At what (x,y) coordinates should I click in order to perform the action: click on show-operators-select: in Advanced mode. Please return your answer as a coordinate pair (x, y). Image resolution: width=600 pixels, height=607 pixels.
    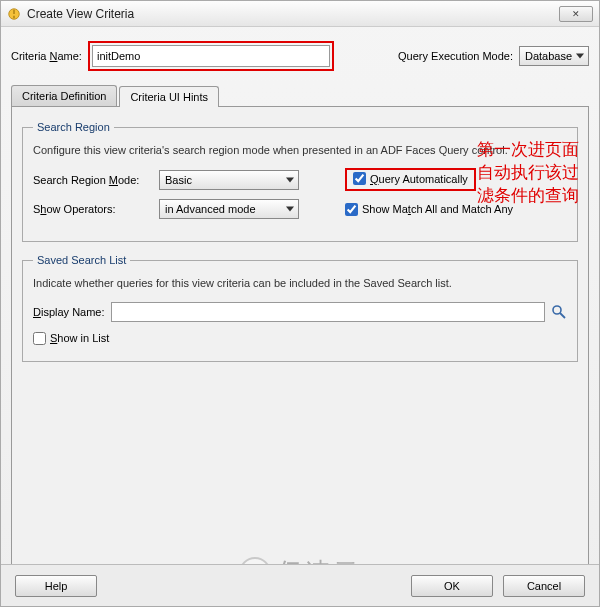
    Looking at the image, I should click on (229, 209).